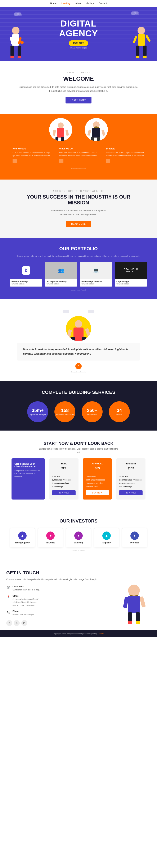 The height and width of the screenshot is (868, 157). Describe the element at coordinates (51, 536) in the screenshot. I see `investor-logo-2: ✦` at that location.